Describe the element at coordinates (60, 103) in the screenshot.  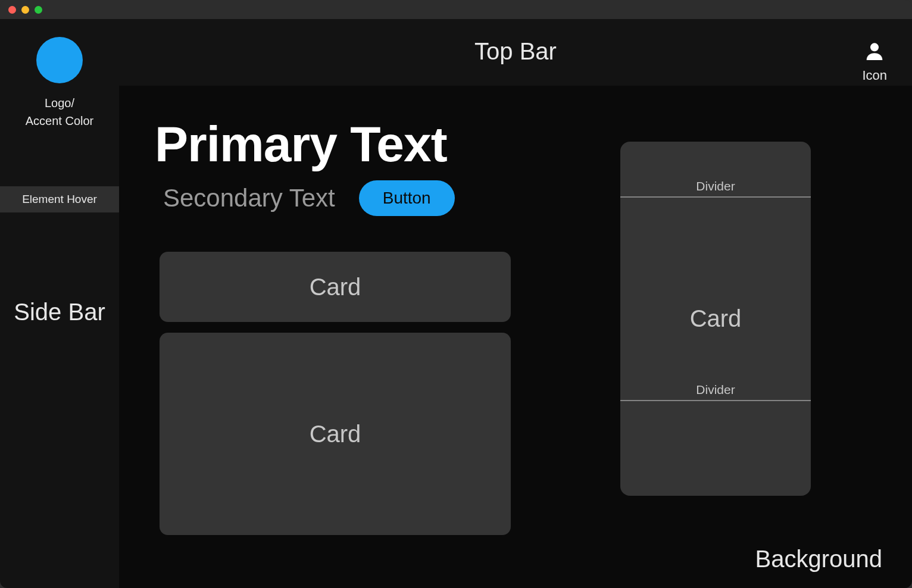
I see `logo-label-line1: Logo/` at that location.